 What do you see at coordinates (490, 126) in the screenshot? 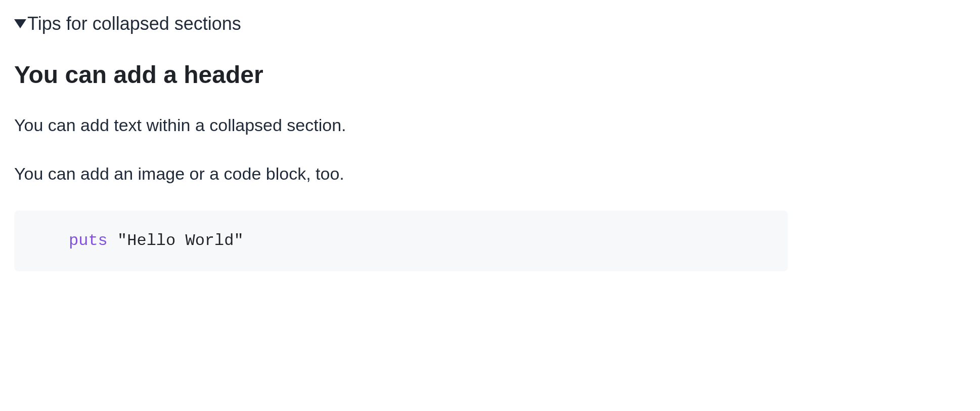
I see `paragraph-text: You can add text within a collapsed sect…` at bounding box center [490, 126].